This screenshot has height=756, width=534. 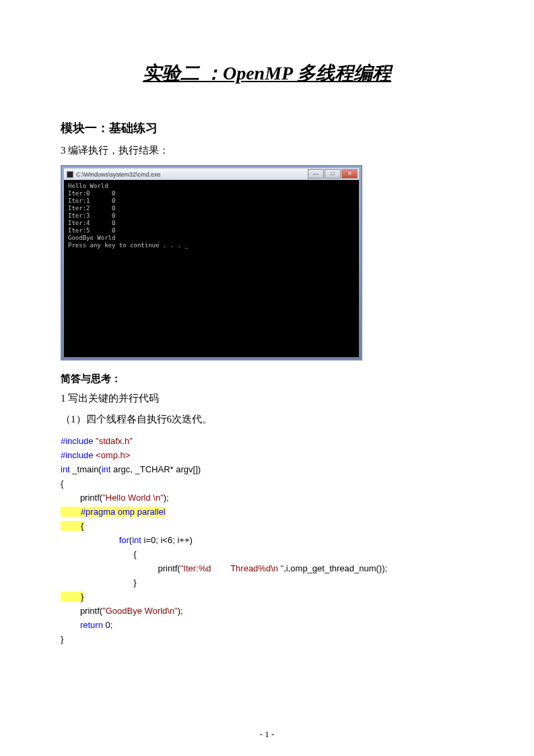 What do you see at coordinates (267, 151) in the screenshot?
I see `module-item-3: 3 编译执行，执行结果：` at bounding box center [267, 151].